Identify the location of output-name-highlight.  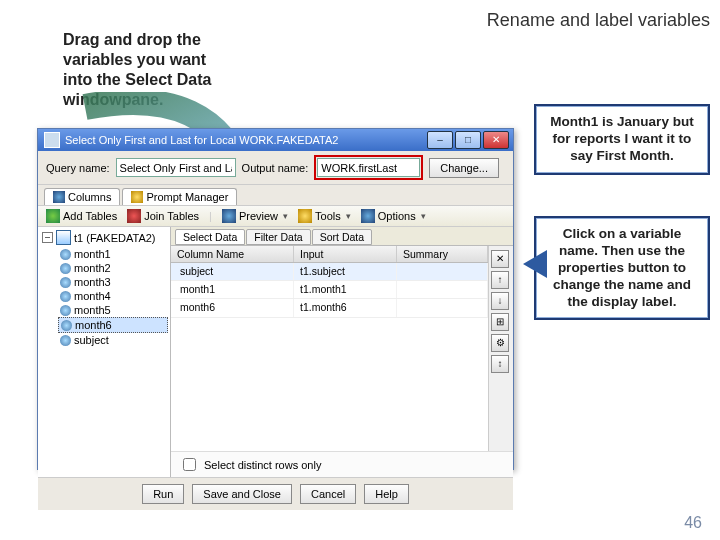
(368, 168).